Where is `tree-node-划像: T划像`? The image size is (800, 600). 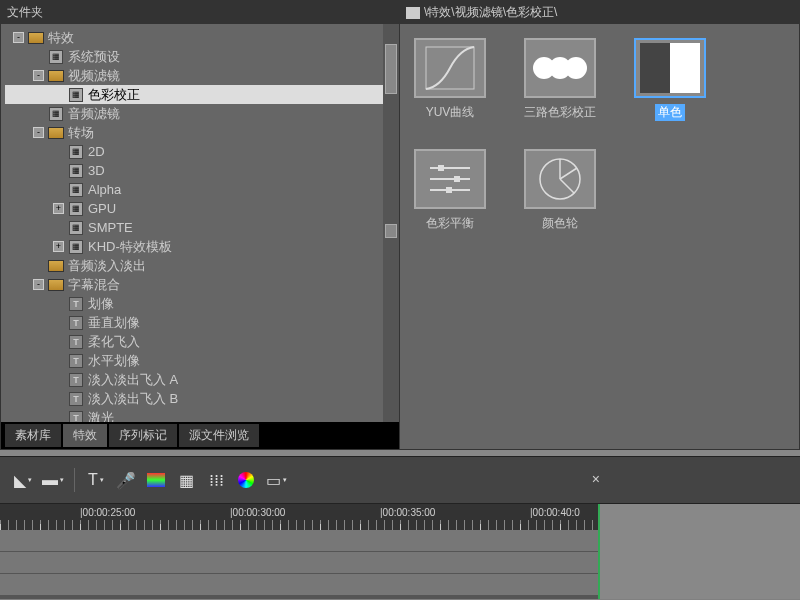
tree-node-划像: T划像 is located at coordinates (200, 304).